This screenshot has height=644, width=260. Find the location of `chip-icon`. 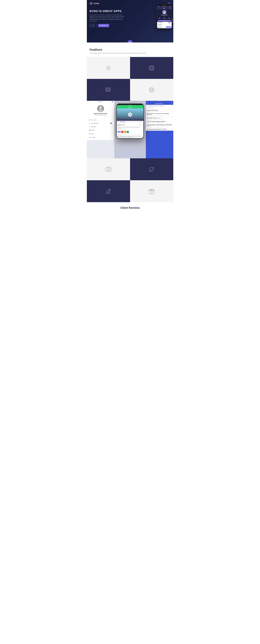

chip-icon is located at coordinates (152, 68).